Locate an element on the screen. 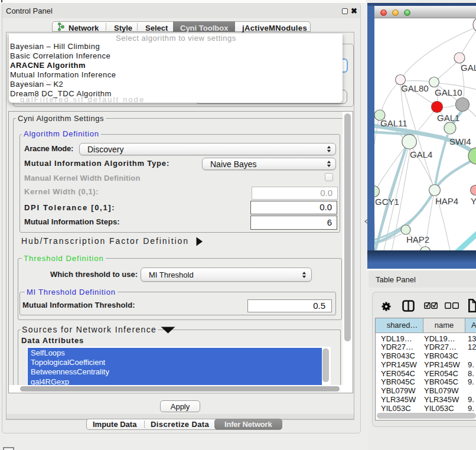 Image resolution: width=476 pixels, height=450 pixels. svg-text: HAP4 is located at coordinates (446, 201).